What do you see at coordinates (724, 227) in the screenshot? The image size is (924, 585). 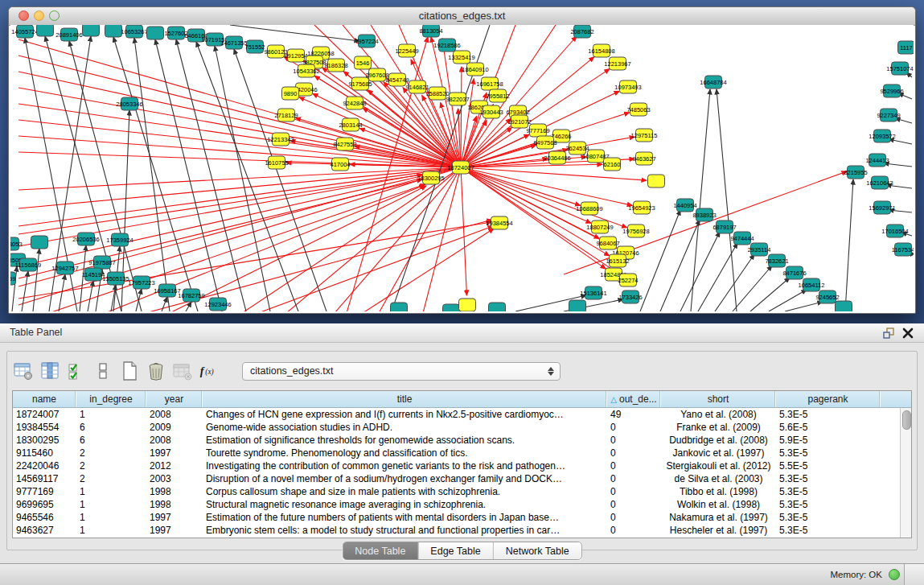 I see `node-label: 6879197` at bounding box center [724, 227].